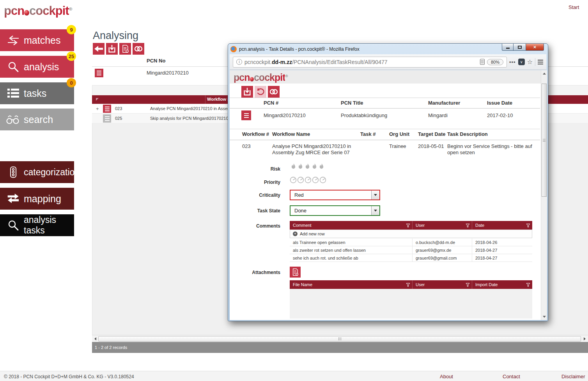 The image size is (588, 381). Describe the element at coordinates (512, 62) in the screenshot. I see `page-actions-icon: •••` at that location.